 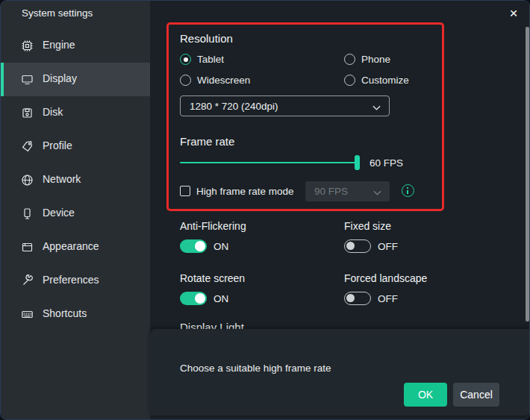 I want to click on info-icon, so click(x=408, y=191).